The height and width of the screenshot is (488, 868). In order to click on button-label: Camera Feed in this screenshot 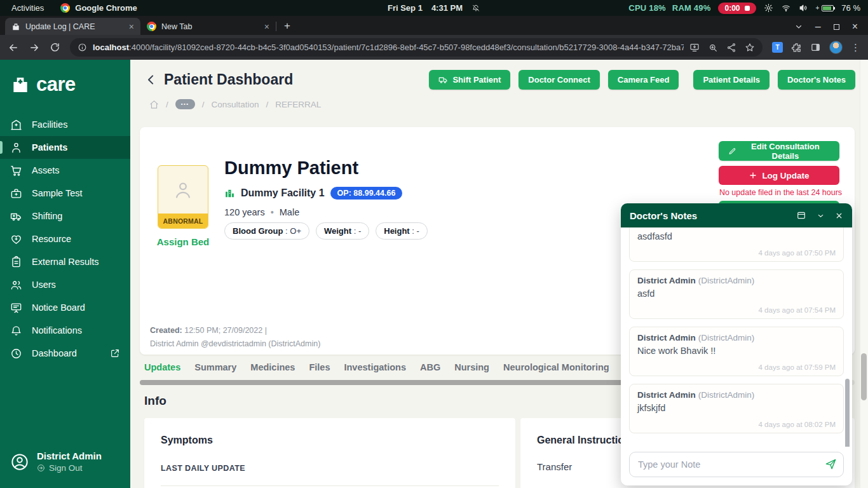, I will do `click(644, 80)`.